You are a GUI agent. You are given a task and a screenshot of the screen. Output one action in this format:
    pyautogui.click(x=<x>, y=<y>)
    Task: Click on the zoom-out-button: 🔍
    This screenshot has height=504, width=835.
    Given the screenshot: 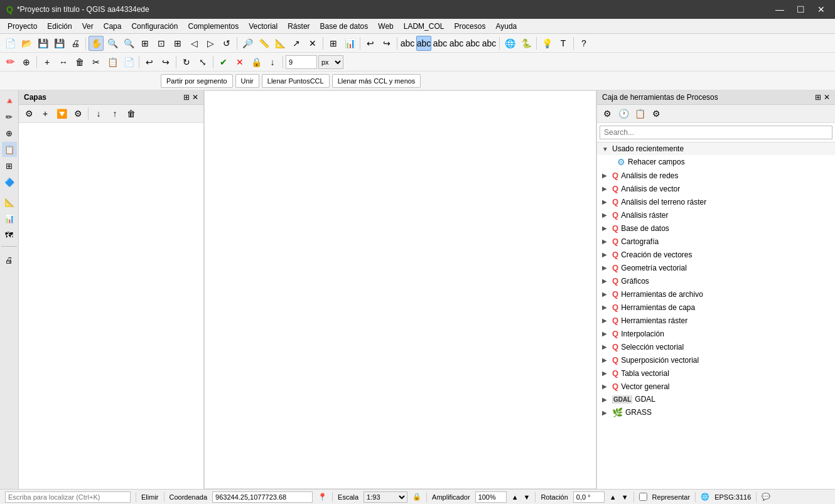 What is the action you would take?
    pyautogui.click(x=129, y=43)
    